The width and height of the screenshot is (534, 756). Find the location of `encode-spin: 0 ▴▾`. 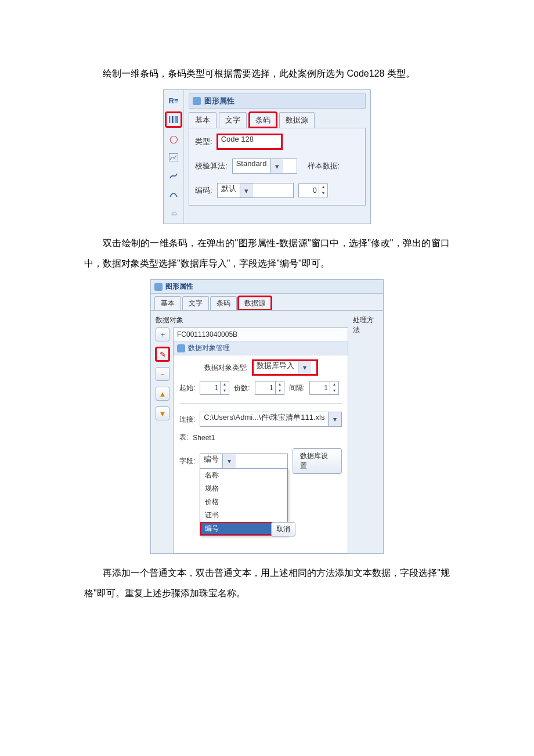

encode-spin: 0 ▴▾ is located at coordinates (313, 190).